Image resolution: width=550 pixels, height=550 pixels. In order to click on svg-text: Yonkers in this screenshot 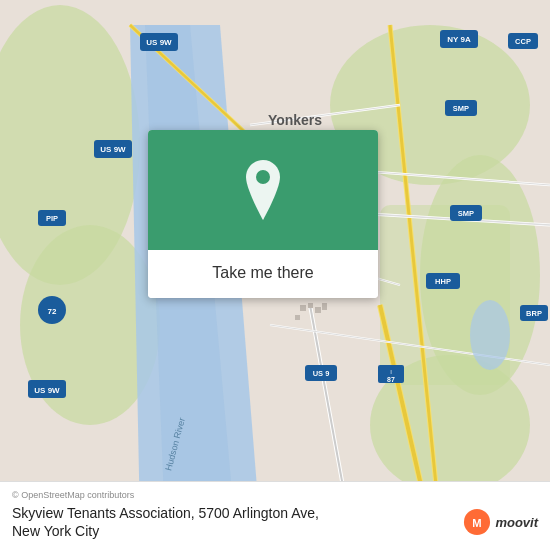, I will do `click(295, 120)`.